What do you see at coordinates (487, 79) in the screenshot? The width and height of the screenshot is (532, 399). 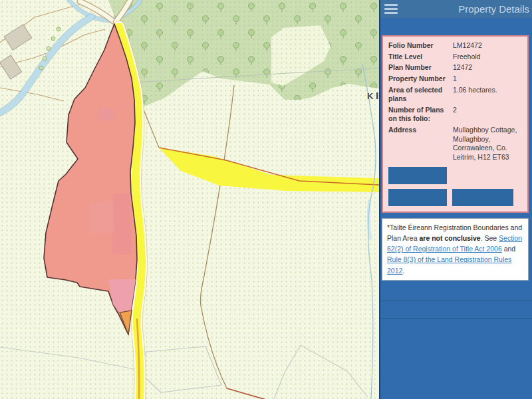 I see `detail-value: 1` at bounding box center [487, 79].